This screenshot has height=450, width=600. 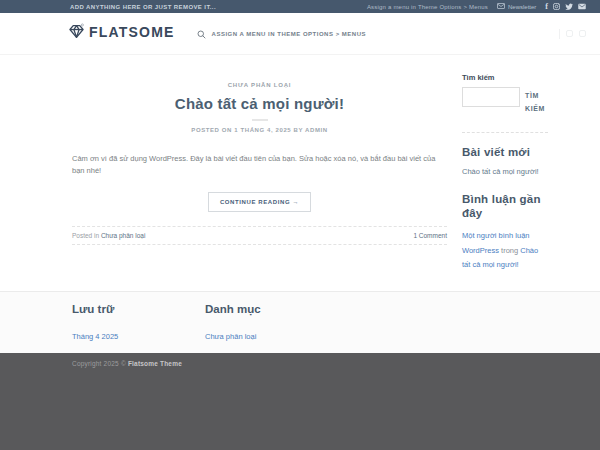 What do you see at coordinates (505, 94) in the screenshot?
I see `search-widget: Tìm kiếm TÌM KIẾM` at bounding box center [505, 94].